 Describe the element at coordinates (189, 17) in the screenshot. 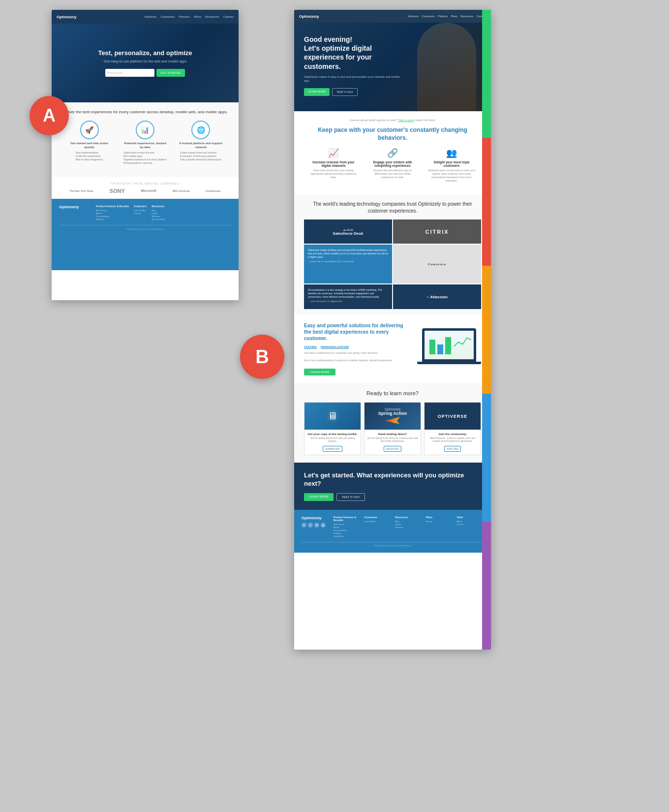

I see `a-nav-links: Solutions Customers Partners Plans Resou…` at that location.